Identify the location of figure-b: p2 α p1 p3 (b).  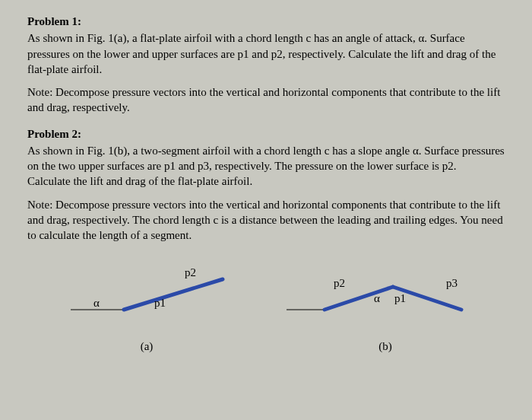
(385, 305).